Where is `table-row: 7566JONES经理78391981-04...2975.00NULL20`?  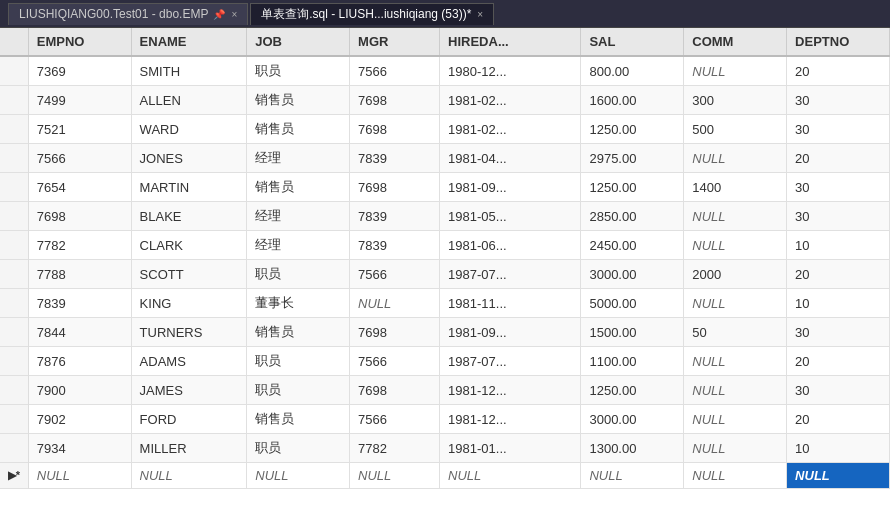 table-row: 7566JONES经理78391981-04...2975.00NULL20 is located at coordinates (445, 158).